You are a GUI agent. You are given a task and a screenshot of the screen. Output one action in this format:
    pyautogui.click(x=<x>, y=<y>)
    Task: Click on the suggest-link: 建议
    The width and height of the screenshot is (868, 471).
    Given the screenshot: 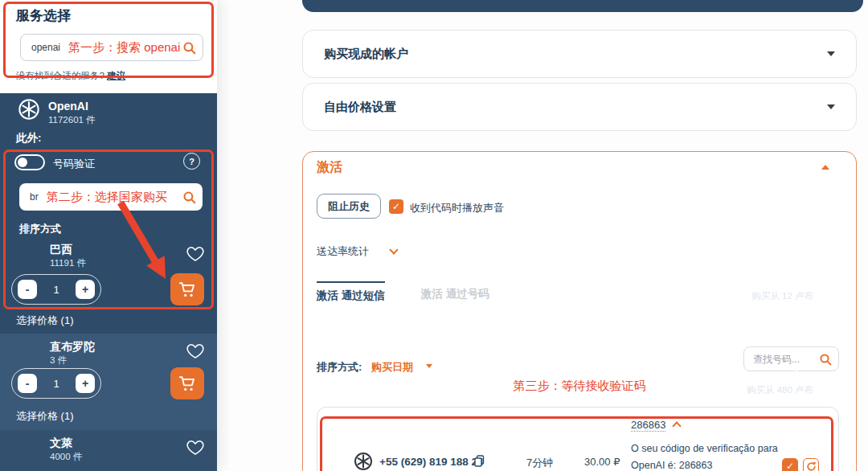 What is the action you would take?
    pyautogui.click(x=116, y=76)
    